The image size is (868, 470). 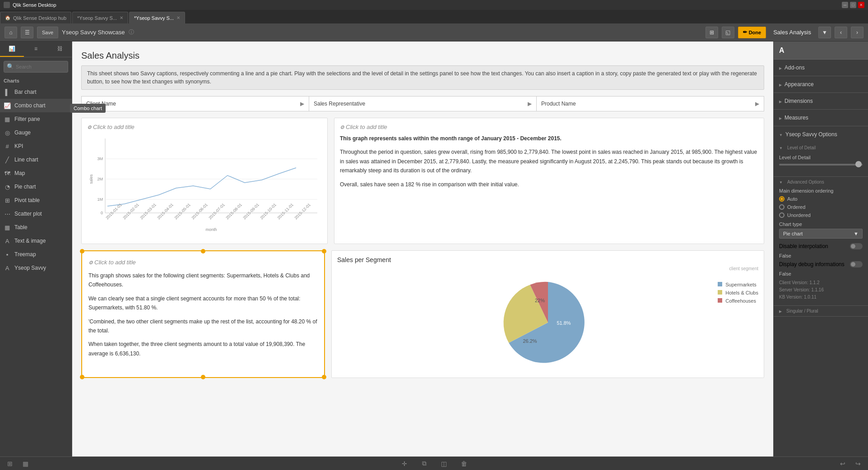 I want to click on radio-auto-dot, so click(x=782, y=199).